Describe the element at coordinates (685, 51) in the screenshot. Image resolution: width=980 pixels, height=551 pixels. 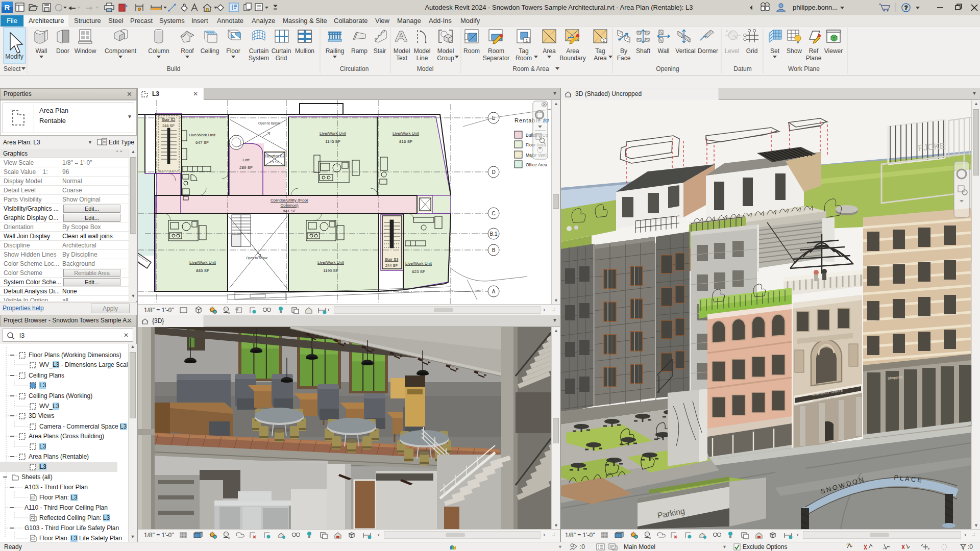
I see `svg-text: Vertical` at that location.